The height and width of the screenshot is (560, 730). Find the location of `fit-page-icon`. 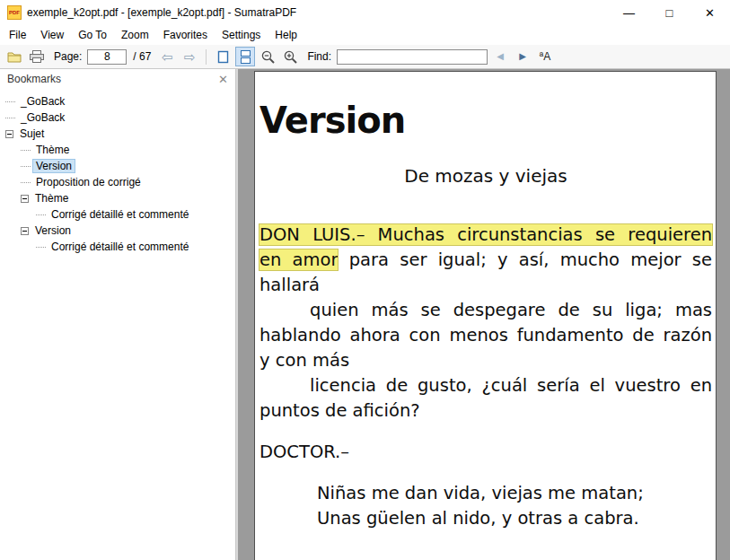

fit-page-icon is located at coordinates (223, 57).